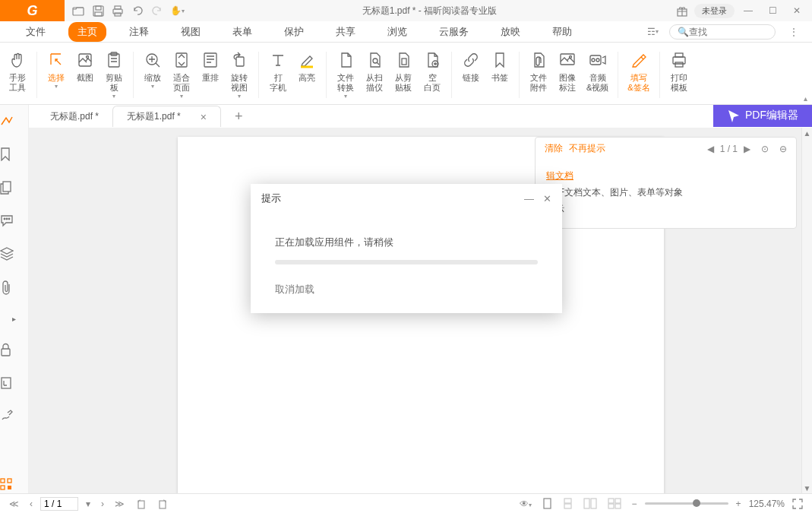 This screenshot has height=513, width=812. I want to click on close-tab-icon: ×, so click(204, 117).